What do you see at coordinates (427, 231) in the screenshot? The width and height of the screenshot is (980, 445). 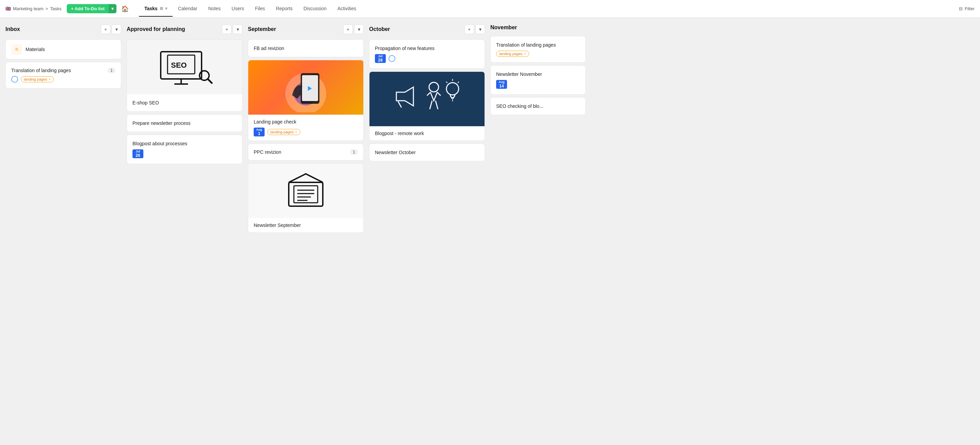 I see `column-october: October + ▾ Propagation of new features …` at bounding box center [427, 231].